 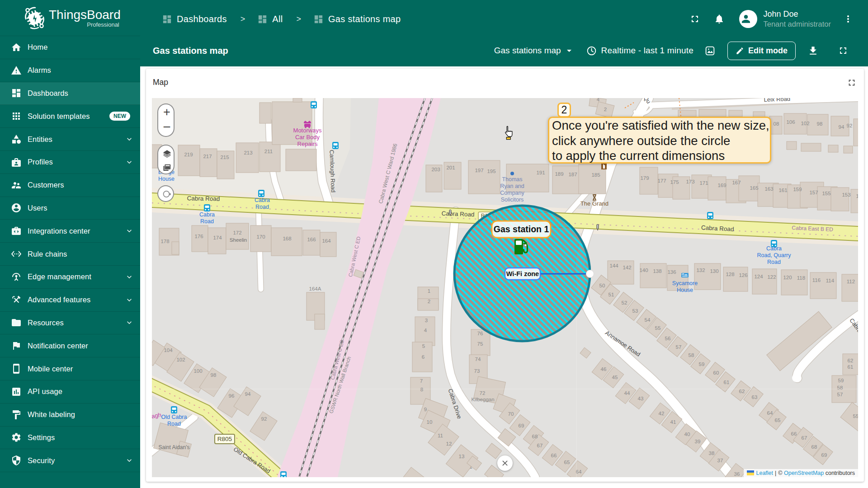 I want to click on svg-text: 164, so click(x=326, y=241).